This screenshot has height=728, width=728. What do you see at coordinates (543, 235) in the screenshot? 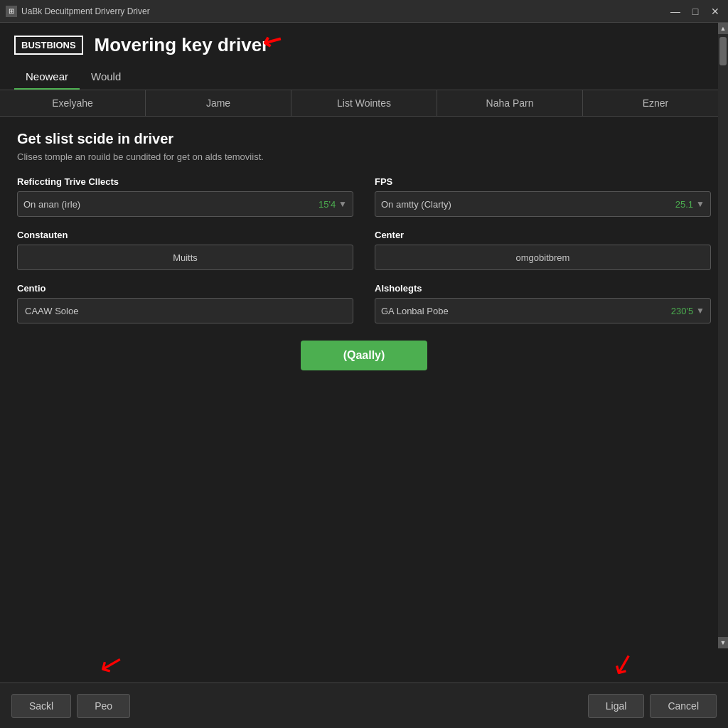
I see `label-center: Center` at bounding box center [543, 235].